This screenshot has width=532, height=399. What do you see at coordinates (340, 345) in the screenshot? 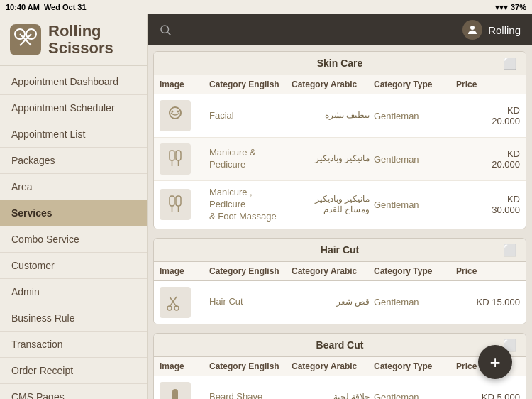
I see `section-header-beard-cut: Beard Cut ⬜` at bounding box center [340, 345].